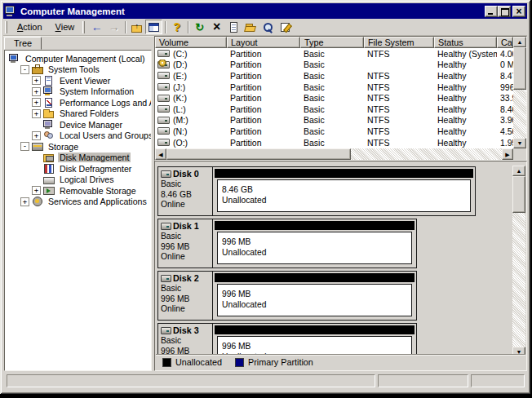  Describe the element at coordinates (78, 147) in the screenshot. I see `tree-item-storage: -Storage` at that location.